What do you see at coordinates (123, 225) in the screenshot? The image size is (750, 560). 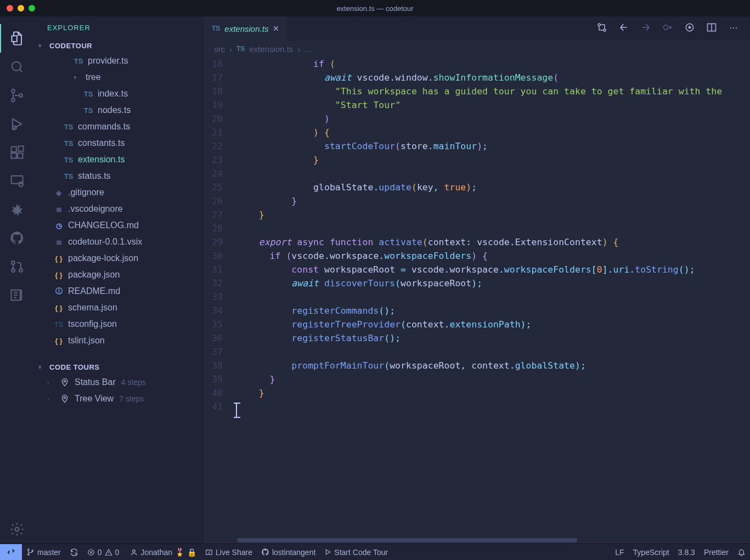 I see `file-CHANGELOG-md: ◷CHANGELOG.md` at bounding box center [123, 225].